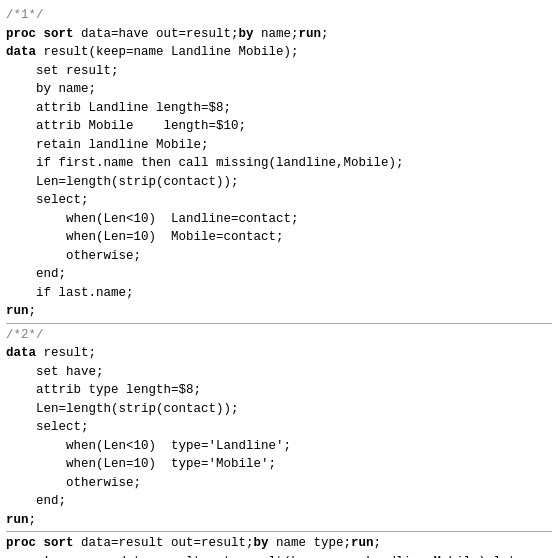 This screenshot has width=558, height=558. I want to click on line-len-2: Len=length(strip(contact));, so click(279, 410).